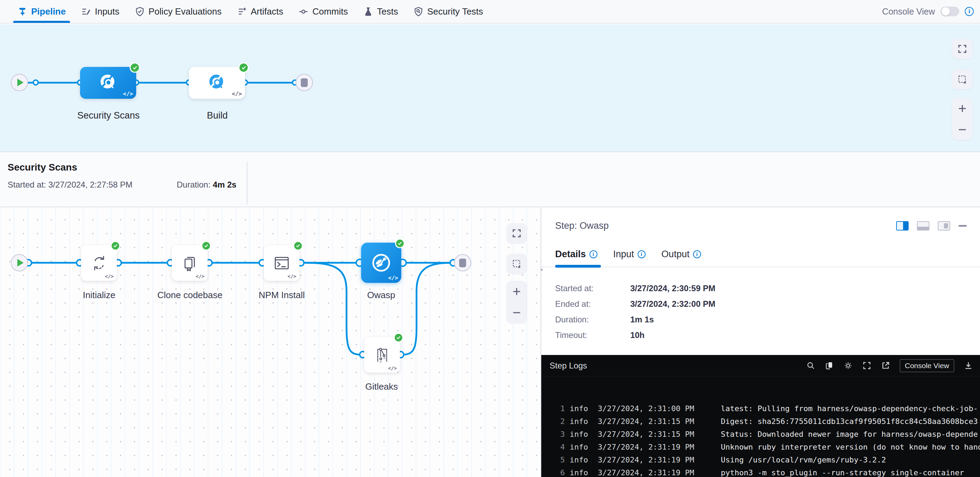 This screenshot has height=477, width=980. I want to click on commits-icon, so click(304, 11).